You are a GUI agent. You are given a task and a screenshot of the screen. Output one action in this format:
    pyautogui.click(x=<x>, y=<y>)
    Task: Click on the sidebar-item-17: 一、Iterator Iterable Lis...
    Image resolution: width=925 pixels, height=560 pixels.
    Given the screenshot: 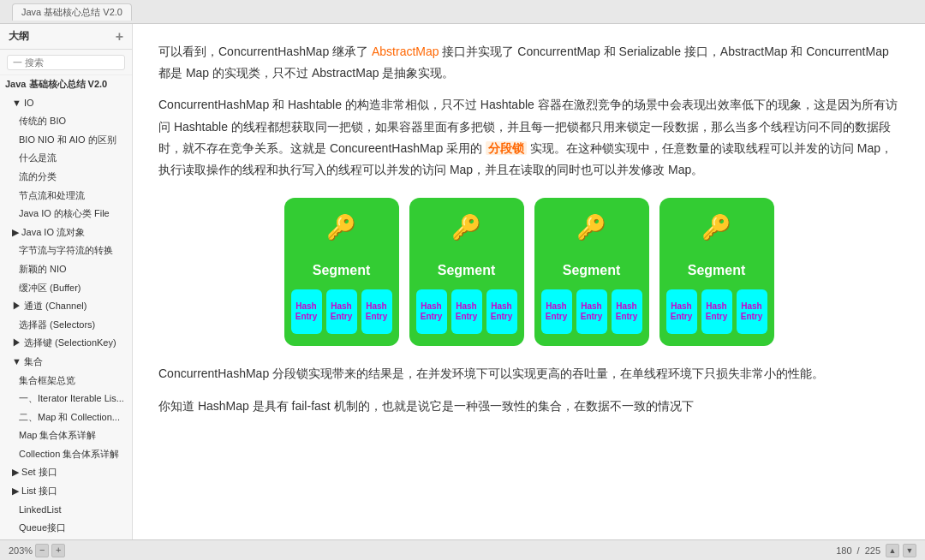 What is the action you would take?
    pyautogui.click(x=66, y=399)
    